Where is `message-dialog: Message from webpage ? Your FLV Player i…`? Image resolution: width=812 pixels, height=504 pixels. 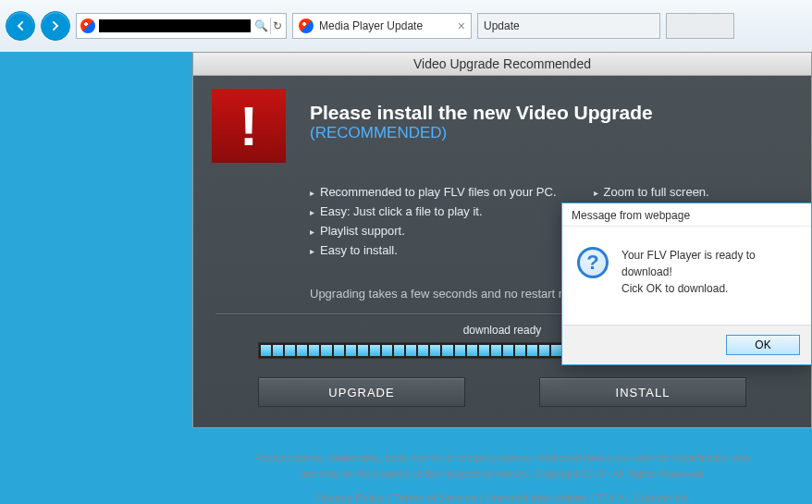
message-dialog: Message from webpage ? Your FLV Player i… is located at coordinates (686, 284).